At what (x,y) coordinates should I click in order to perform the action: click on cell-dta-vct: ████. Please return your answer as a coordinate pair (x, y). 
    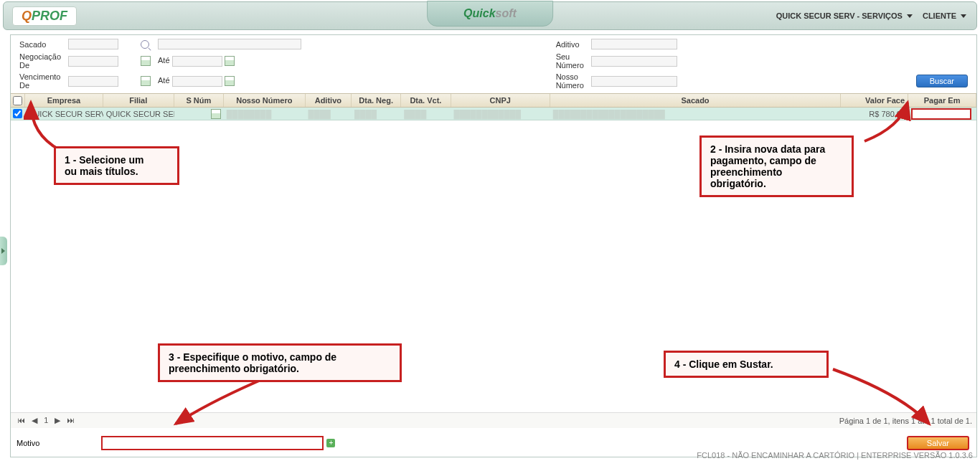
    Looking at the image, I should click on (426, 113).